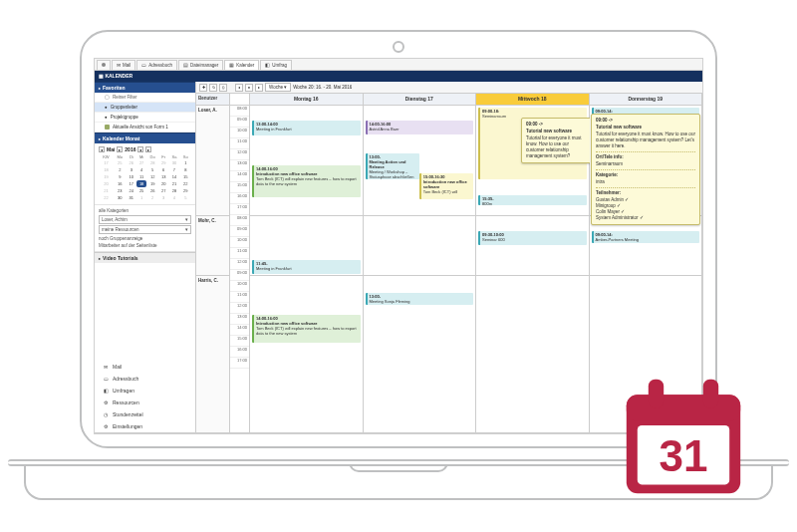 The height and width of the screenshot is (532, 797). Describe the element at coordinates (307, 263) in the screenshot. I see `day-col-mon: Montag 16 13:00-14:00Meeting in Frankfur…` at that location.